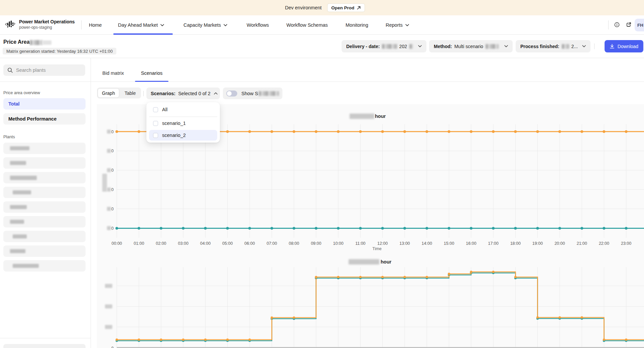 The width and height of the screenshot is (644, 348). I want to click on svg-text: 02:00, so click(161, 243).